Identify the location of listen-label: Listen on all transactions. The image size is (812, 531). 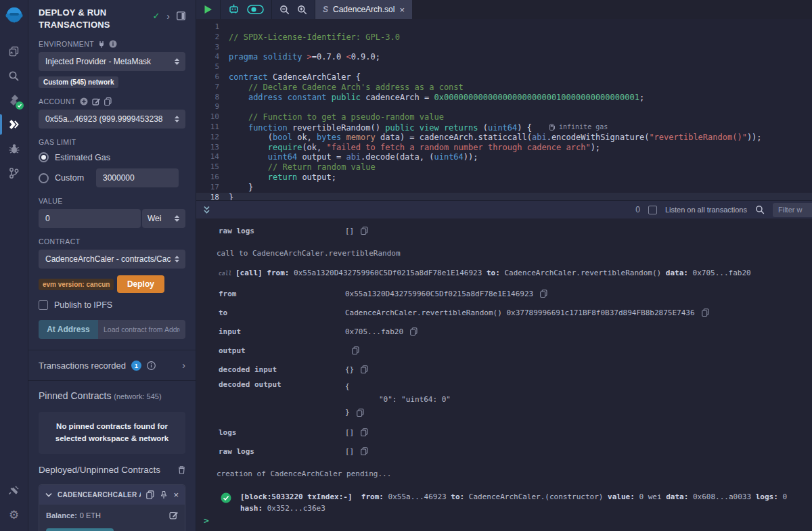
(706, 210).